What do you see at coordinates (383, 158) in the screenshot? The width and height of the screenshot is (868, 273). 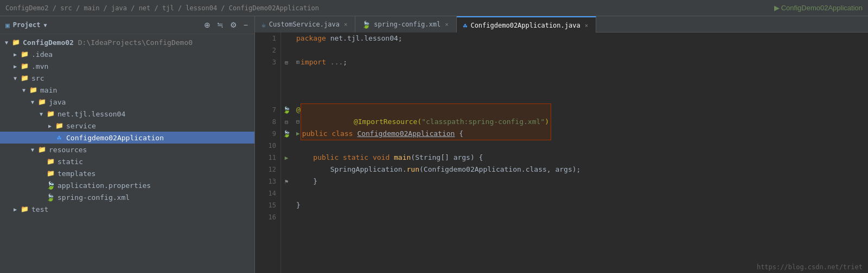 I see `kw-void: void` at bounding box center [383, 158].